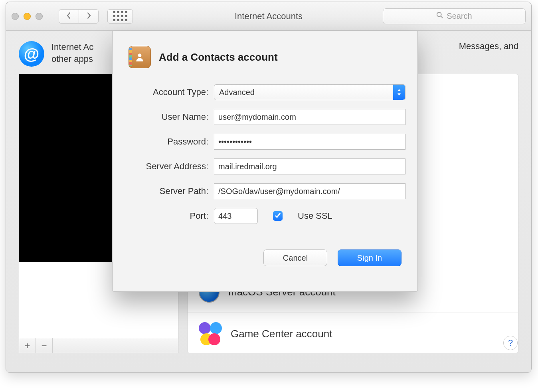  What do you see at coordinates (44, 346) in the screenshot?
I see `minus-icon: −` at bounding box center [44, 346].